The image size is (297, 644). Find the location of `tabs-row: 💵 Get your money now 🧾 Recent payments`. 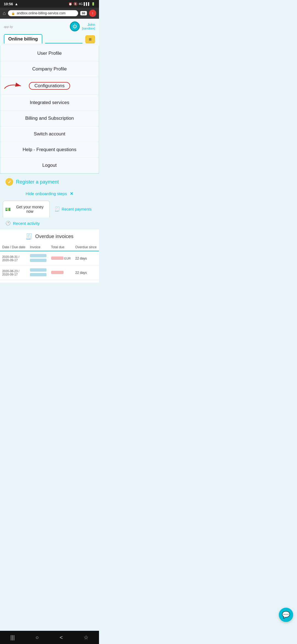

tabs-row: 💵 Get your money now 🧾 Recent payments is located at coordinates (50, 209).